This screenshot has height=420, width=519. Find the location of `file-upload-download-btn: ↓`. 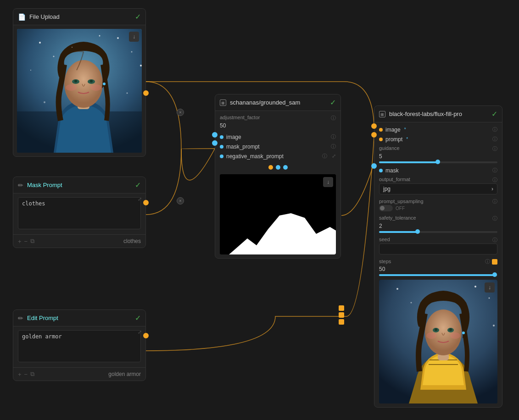

file-upload-download-btn: ↓ is located at coordinates (134, 37).